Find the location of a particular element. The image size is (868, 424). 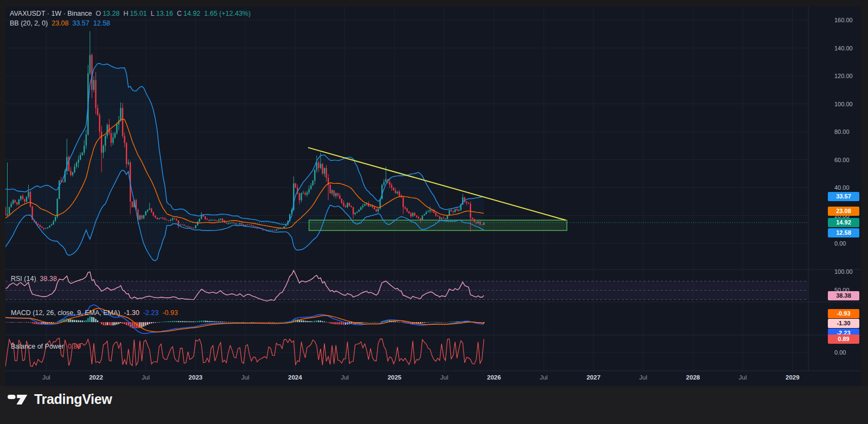

open-label: O is located at coordinates (98, 14).